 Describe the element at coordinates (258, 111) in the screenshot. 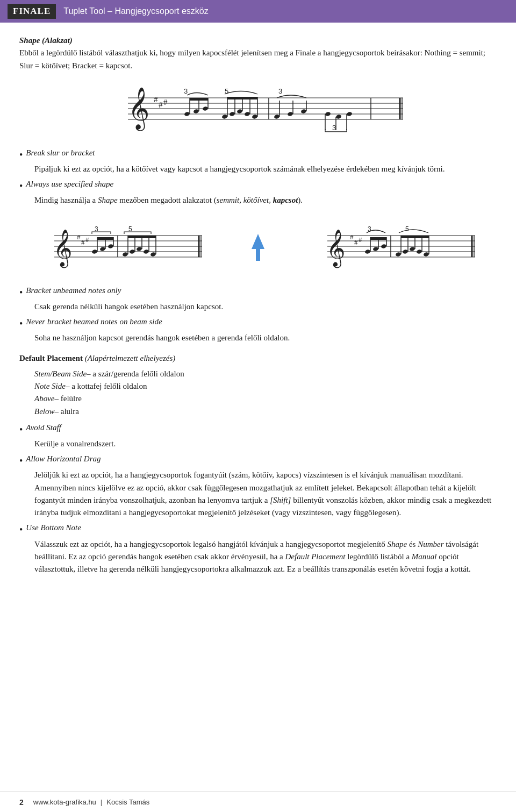

I see `music-staff-1: 𝄞 # # # 3 5` at that location.